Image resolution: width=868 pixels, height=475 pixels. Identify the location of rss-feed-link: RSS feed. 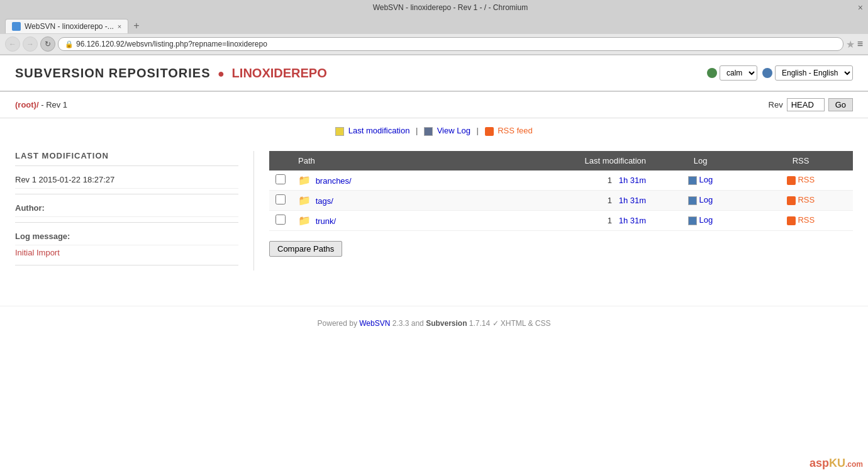
(515, 131).